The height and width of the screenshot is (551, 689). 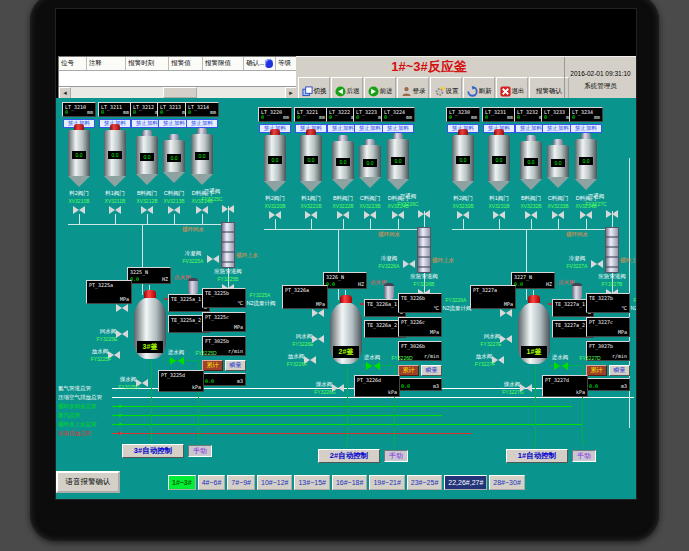 What do you see at coordinates (101, 360) in the screenshot?
I see `water-valve-tag: FY3225F` at bounding box center [101, 360].